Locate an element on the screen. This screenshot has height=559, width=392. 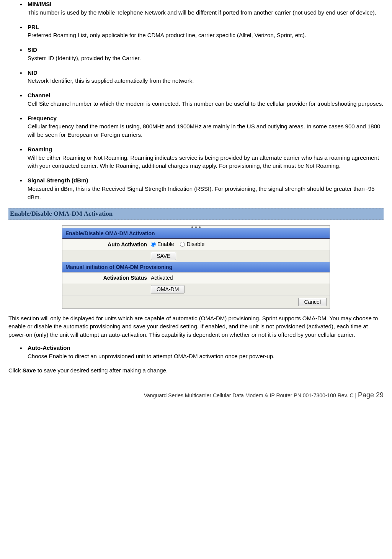
paragraph-save: Click Save to save your desired setting … is located at coordinates (196, 370).